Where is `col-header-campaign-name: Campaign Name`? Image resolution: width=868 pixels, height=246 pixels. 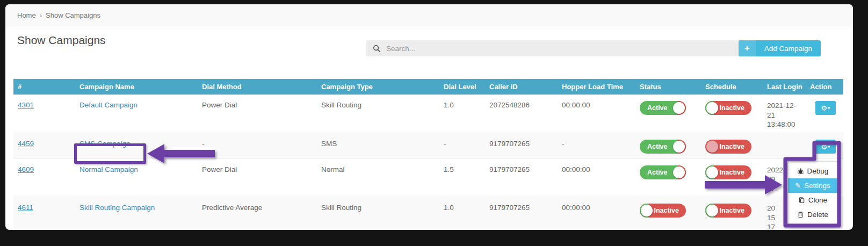
col-header-campaign-name: Campaign Name is located at coordinates (136, 87).